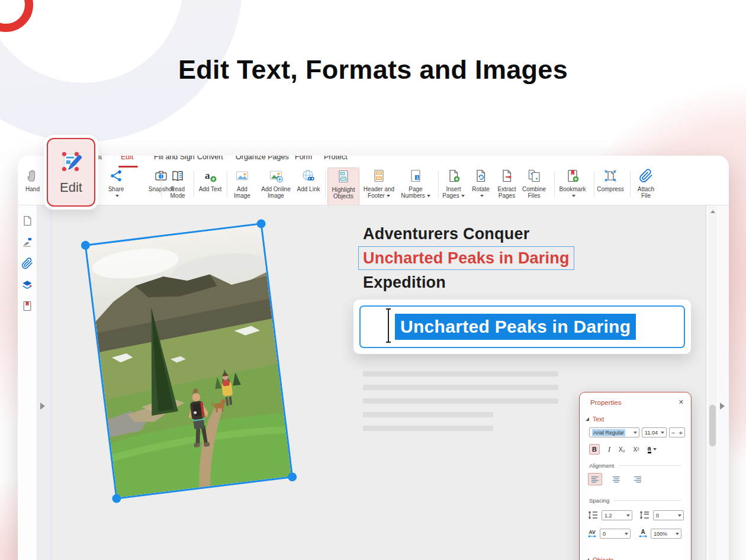 The height and width of the screenshot is (560, 746). I want to click on share-dropdown-caret, so click(117, 196).